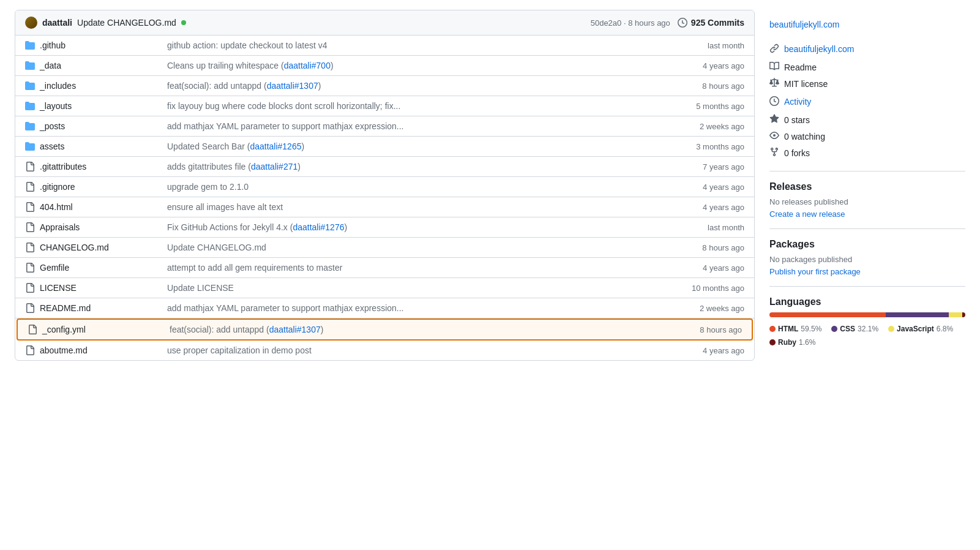 This screenshot has width=980, height=550. What do you see at coordinates (384, 45) in the screenshot?
I see `table-row: .githubgithub action: update checkout to…` at bounding box center [384, 45].